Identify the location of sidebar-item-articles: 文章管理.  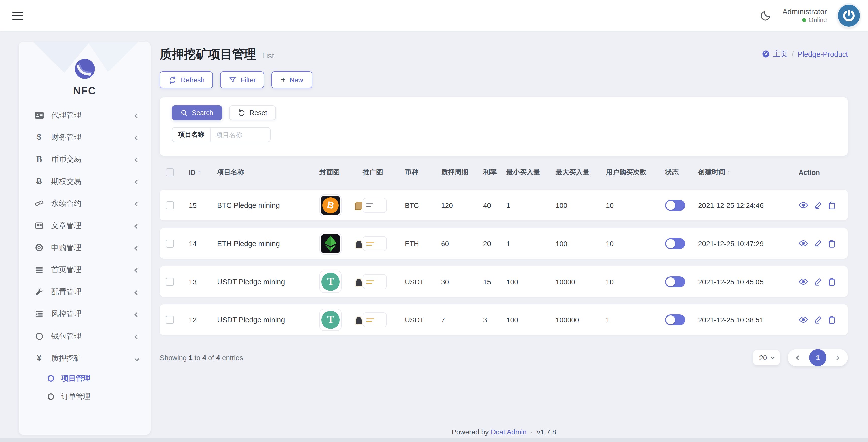
(85, 226).